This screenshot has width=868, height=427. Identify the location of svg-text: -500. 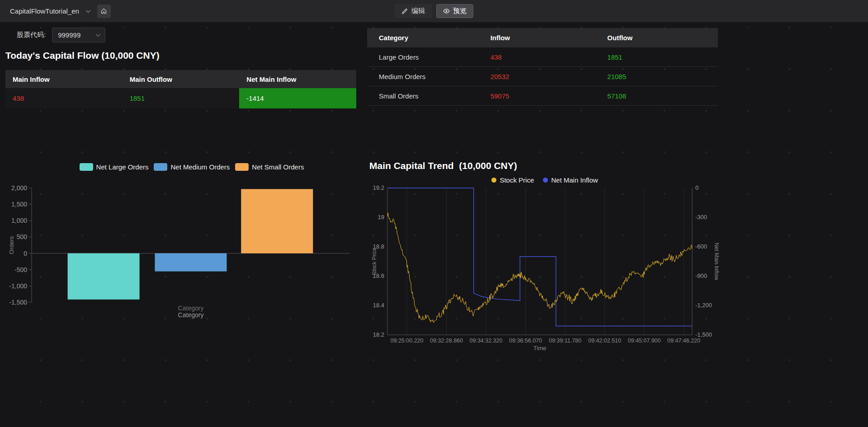
(21, 270).